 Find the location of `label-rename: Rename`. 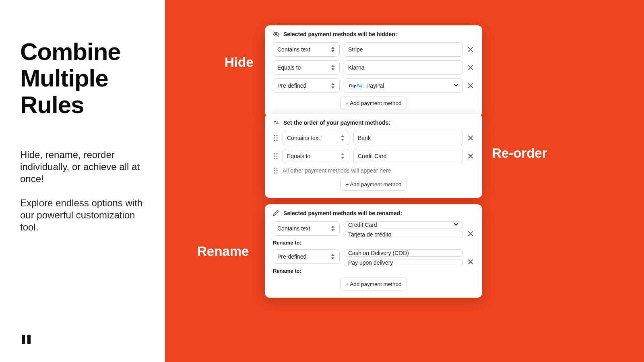

label-rename: Rename is located at coordinates (223, 251).